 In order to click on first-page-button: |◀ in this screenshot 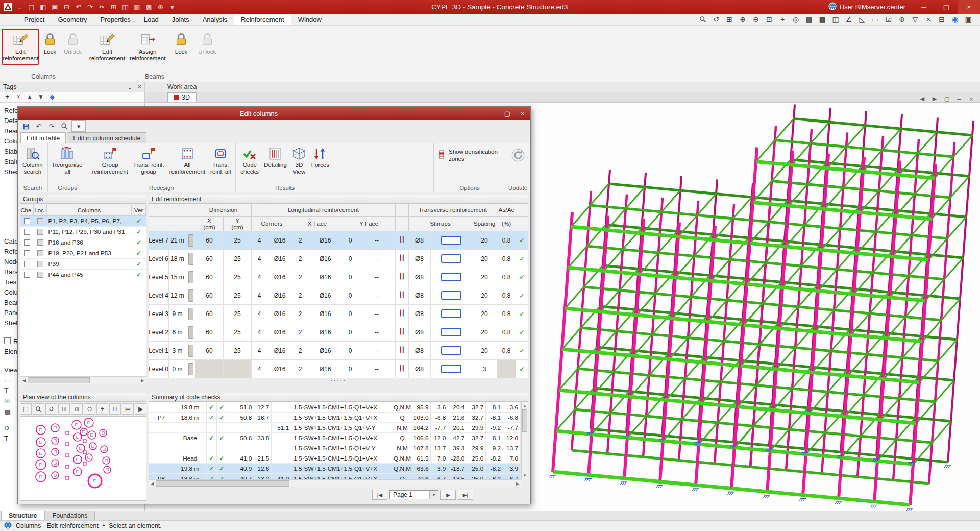, I will do `click(380, 495)`.